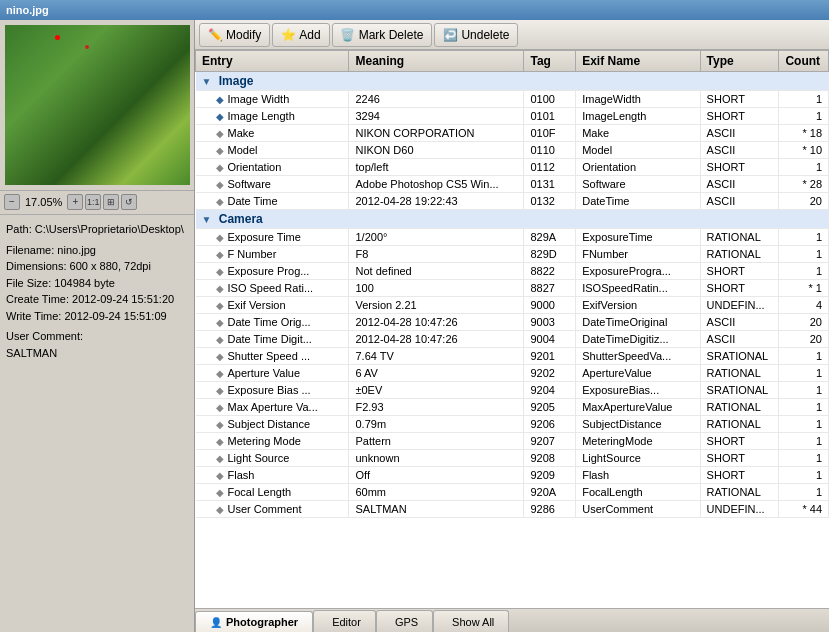  I want to click on table-row: ◆Make NIKON CORPORATION 010F Make ASCII …, so click(512, 134).